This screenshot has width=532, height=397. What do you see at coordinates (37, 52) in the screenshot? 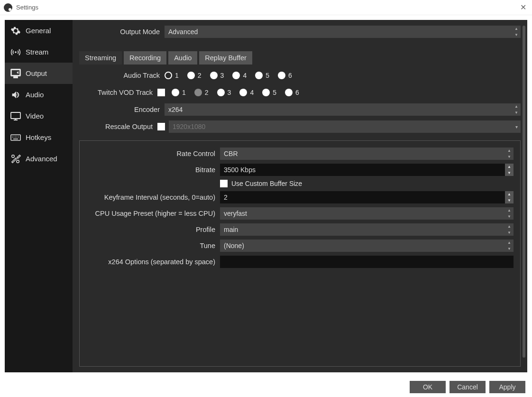
I see `sidebar-item-label: Stream` at bounding box center [37, 52].